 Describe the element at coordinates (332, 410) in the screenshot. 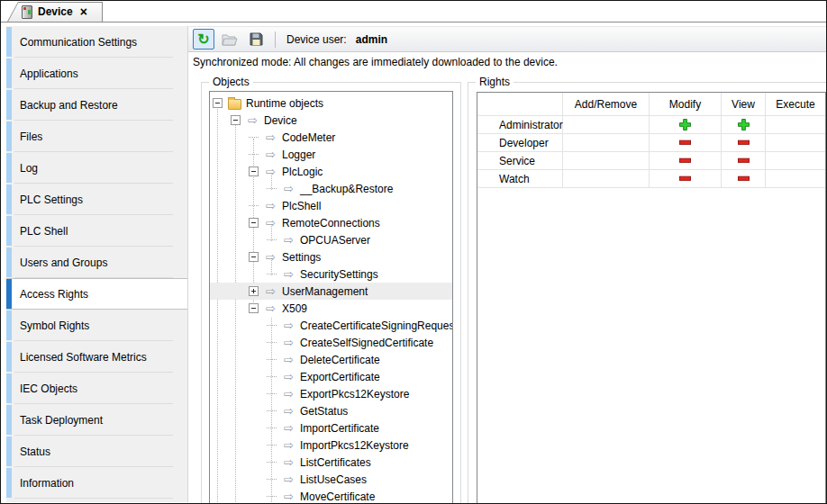

I see `tree-node-getstatus: ⇨GetStatus` at that location.